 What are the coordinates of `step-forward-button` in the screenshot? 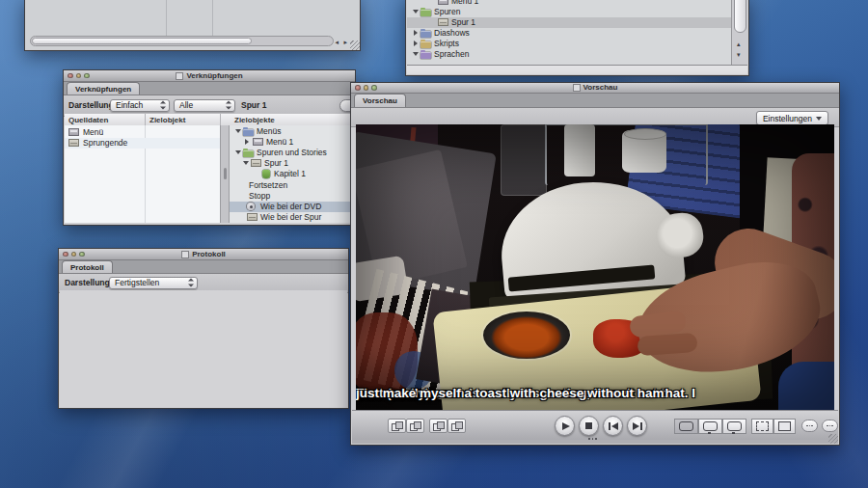 It's located at (637, 426).